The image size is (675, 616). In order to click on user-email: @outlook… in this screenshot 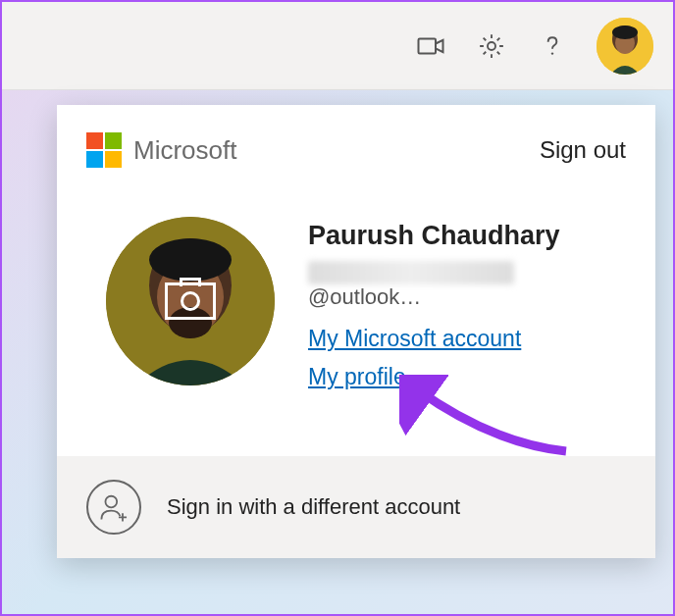, I will do `click(467, 284)`.